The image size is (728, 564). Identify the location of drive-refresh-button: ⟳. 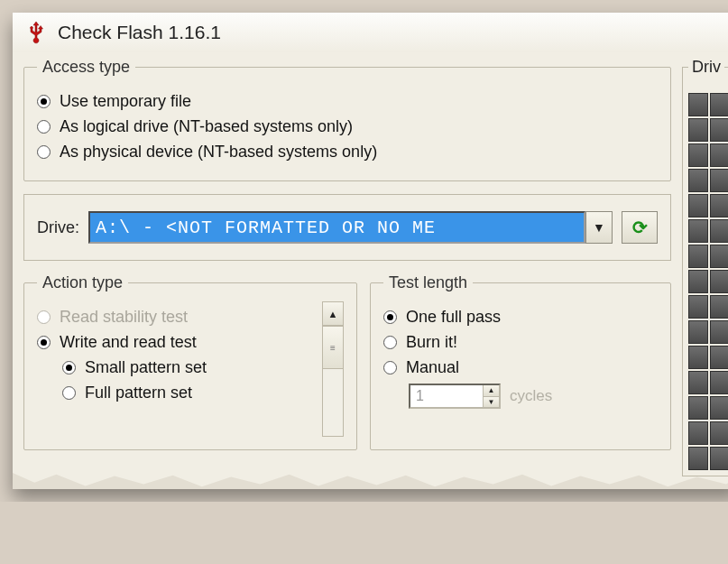
(640, 227).